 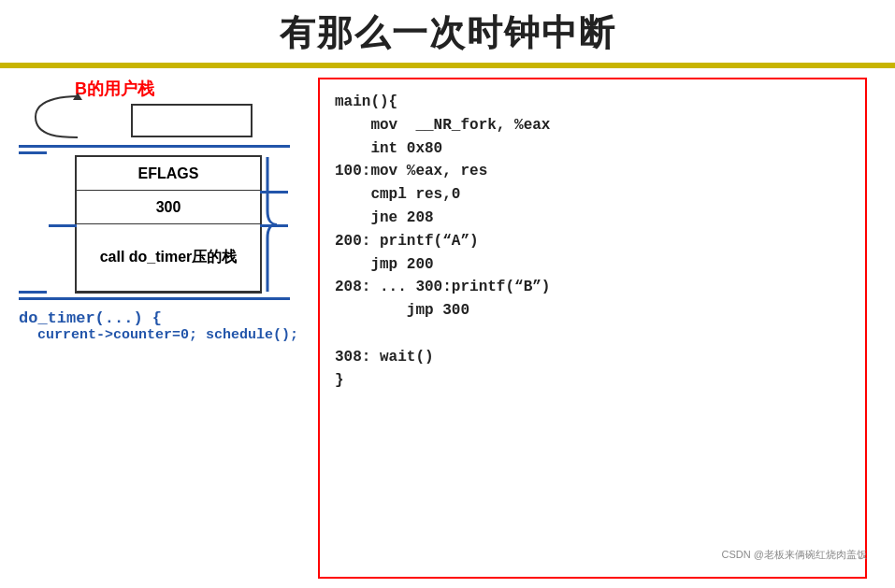 I want to click on code-line-0: main(){, so click(x=593, y=103).